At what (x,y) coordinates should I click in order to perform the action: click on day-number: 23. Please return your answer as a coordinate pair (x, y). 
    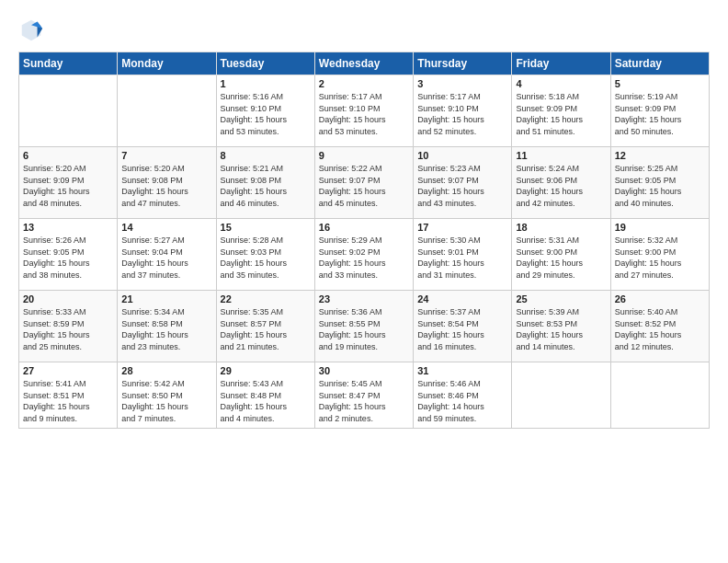
    Looking at the image, I should click on (364, 299).